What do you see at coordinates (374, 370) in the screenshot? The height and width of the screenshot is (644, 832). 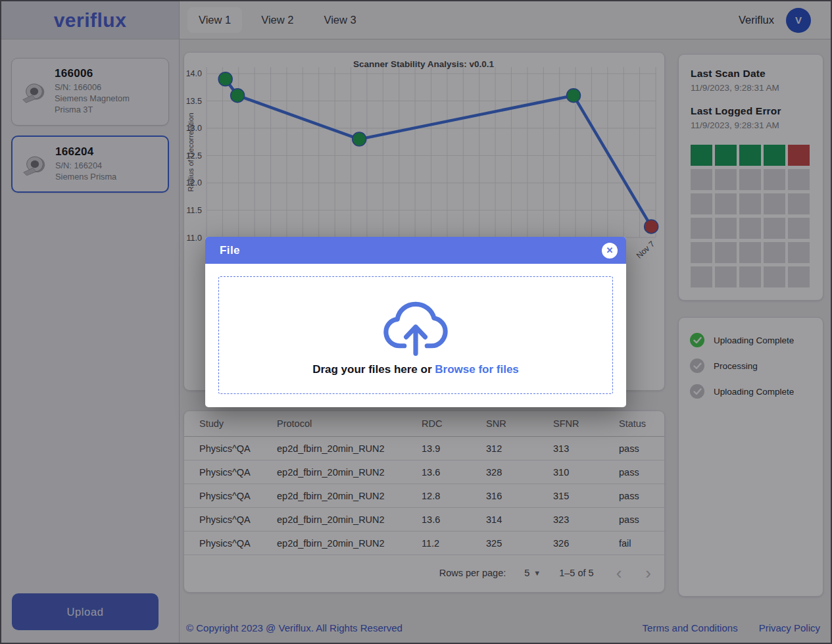 I see `dropzone-text: Drag your files here or` at bounding box center [374, 370].